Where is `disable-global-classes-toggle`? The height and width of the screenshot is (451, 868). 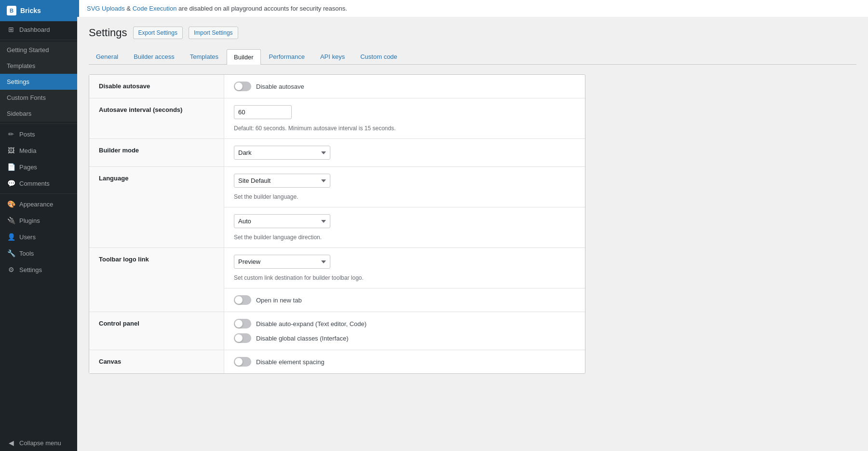
disable-global-classes-toggle is located at coordinates (243, 338).